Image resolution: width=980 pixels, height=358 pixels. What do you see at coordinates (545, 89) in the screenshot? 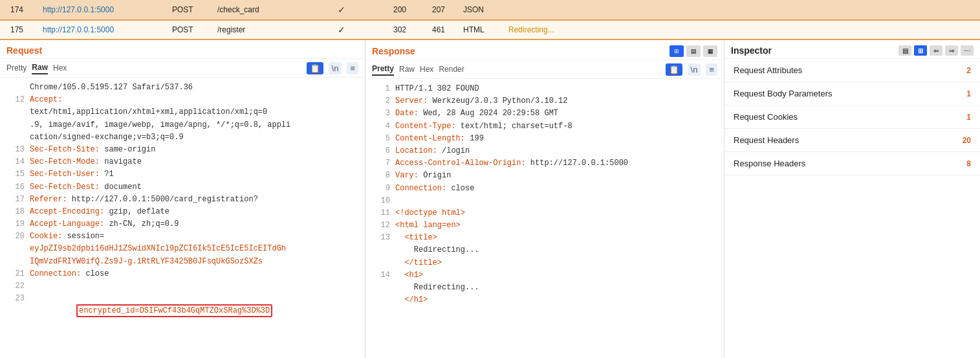
I see `response-line-1: 1 HTTP/1.1 302 FOUND` at bounding box center [545, 89].